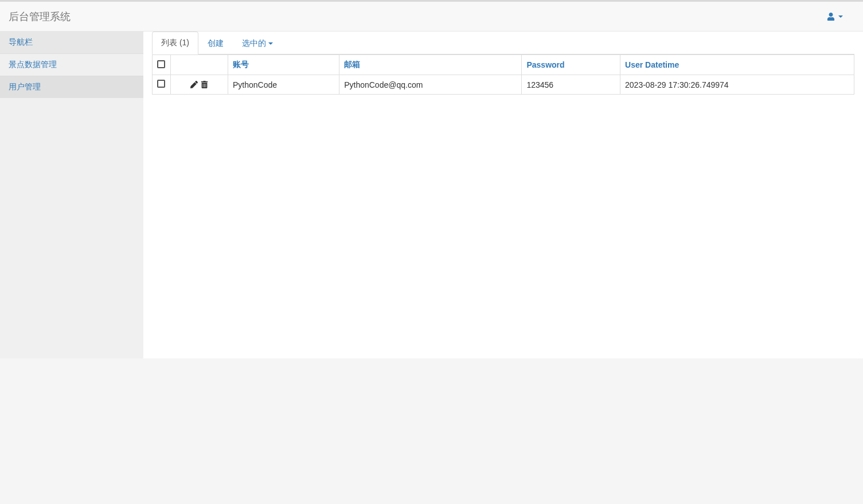 This screenshot has height=504, width=863. What do you see at coordinates (284, 65) in the screenshot?
I see `header-account: 账号` at bounding box center [284, 65].